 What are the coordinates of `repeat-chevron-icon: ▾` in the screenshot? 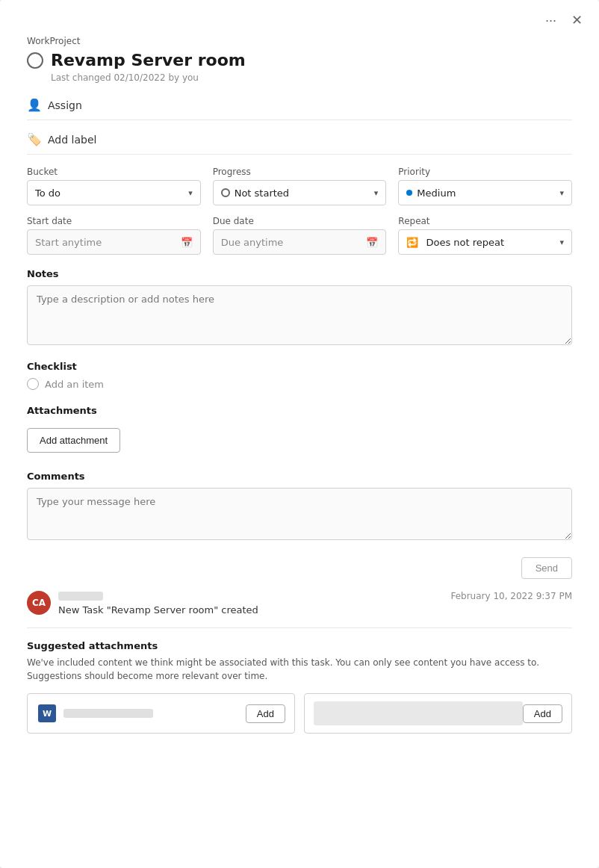 It's located at (562, 242).